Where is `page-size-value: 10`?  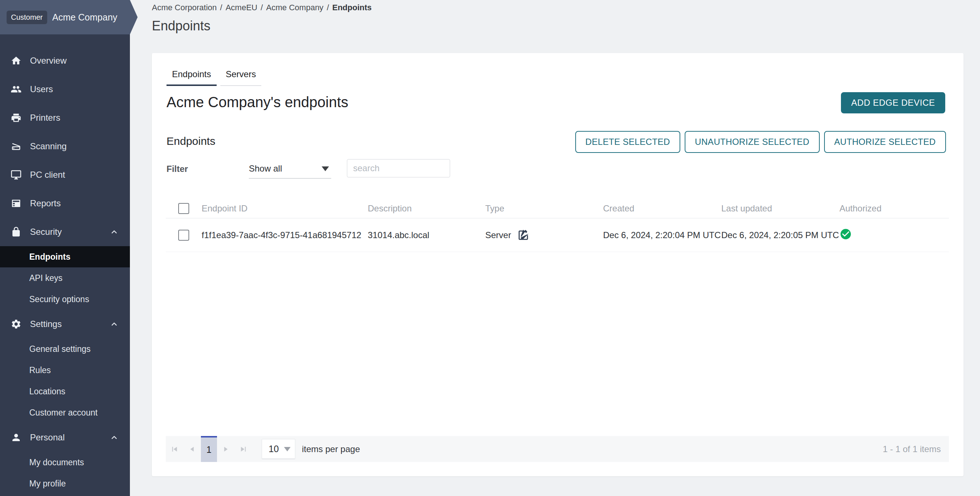
page-size-value: 10 is located at coordinates (274, 449).